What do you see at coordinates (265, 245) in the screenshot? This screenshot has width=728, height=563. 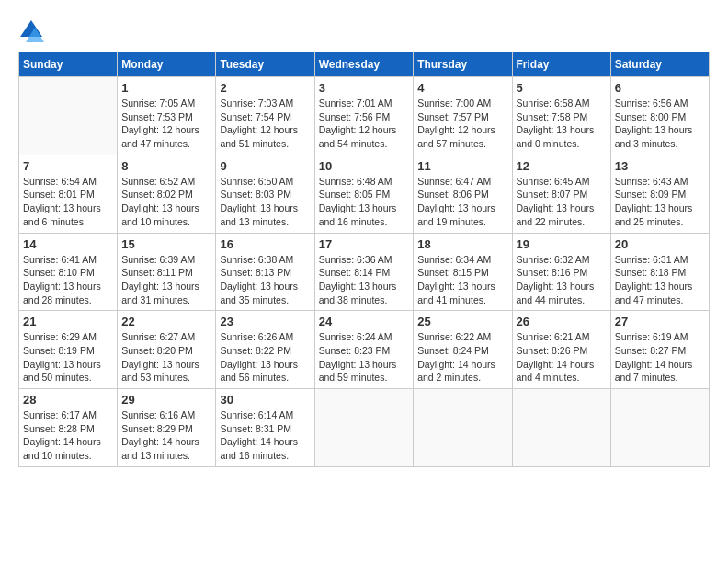 I see `cell-date: 16` at bounding box center [265, 245].